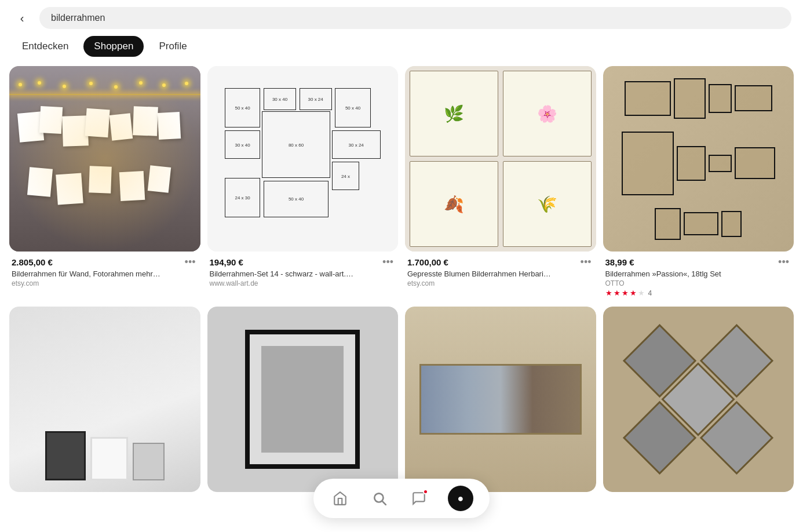 This screenshot has width=803, height=532. What do you see at coordinates (454, 114) in the screenshot?
I see `botanical-frame-1: 🌿` at bounding box center [454, 114].